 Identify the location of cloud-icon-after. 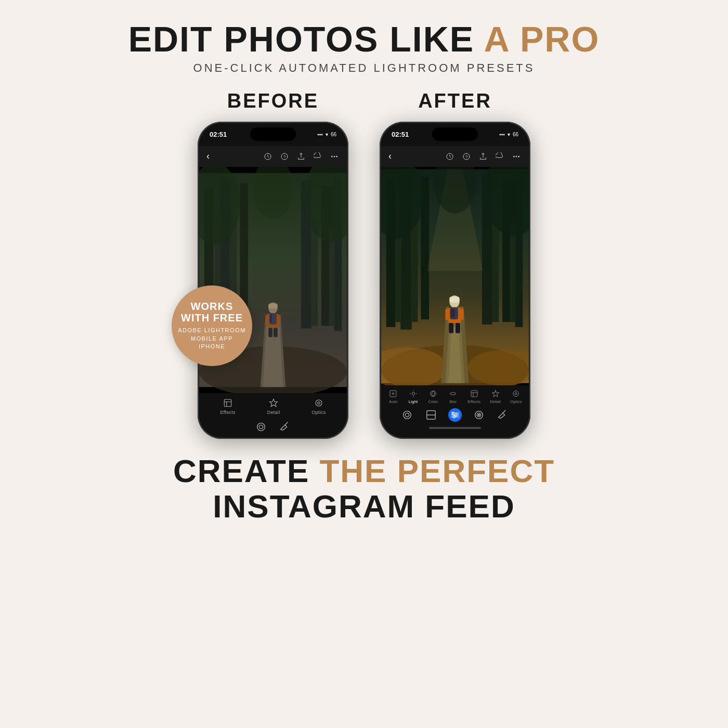
(500, 157).